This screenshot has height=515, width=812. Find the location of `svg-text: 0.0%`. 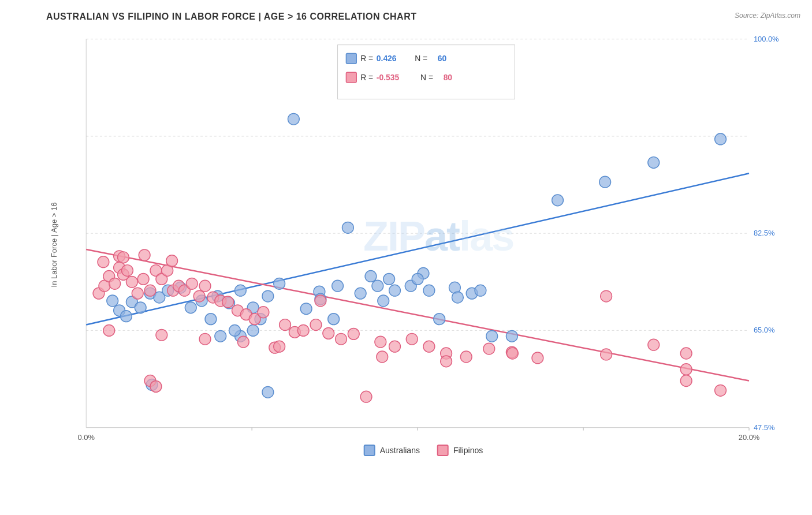

svg-text: 0.0% is located at coordinates (87, 438).